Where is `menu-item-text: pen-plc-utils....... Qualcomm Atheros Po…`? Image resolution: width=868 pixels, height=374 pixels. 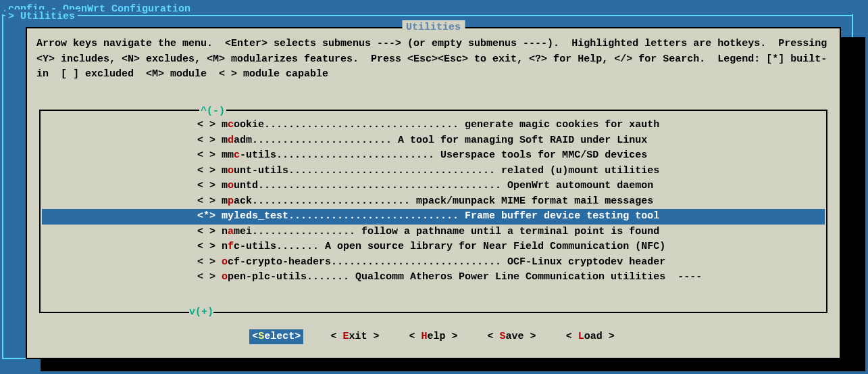 menu-item-text: pen-plc-utils....... Qualcomm Atheros Po… is located at coordinates (465, 277).